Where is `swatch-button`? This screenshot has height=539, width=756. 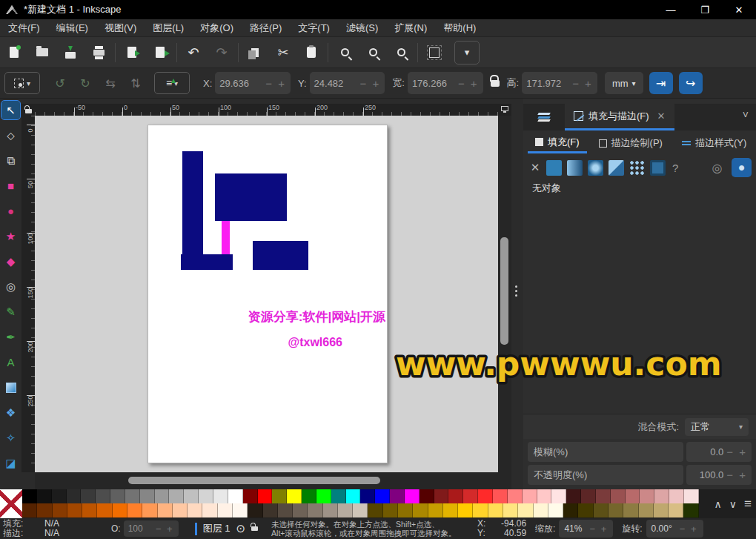 swatch-button is located at coordinates (658, 168).